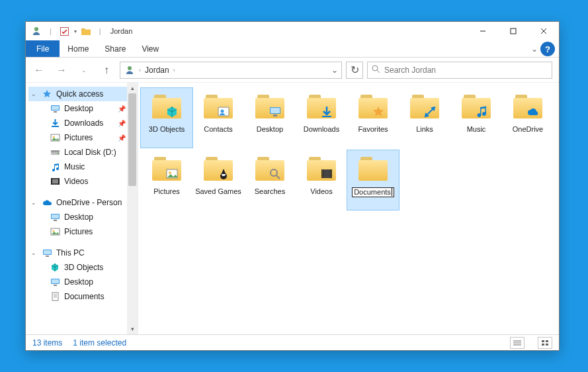  What do you see at coordinates (83, 232) in the screenshot?
I see `nav-item: Pictures` at bounding box center [83, 232].